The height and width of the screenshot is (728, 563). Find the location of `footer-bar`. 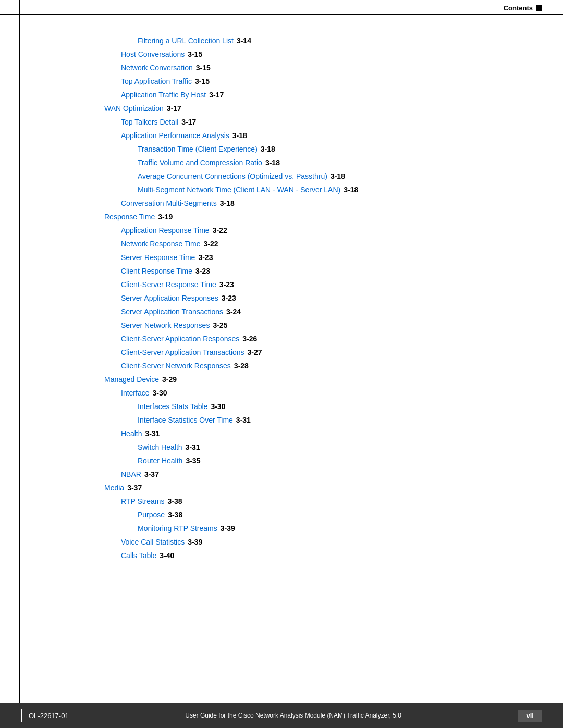

footer-bar is located at coordinates (22, 715).